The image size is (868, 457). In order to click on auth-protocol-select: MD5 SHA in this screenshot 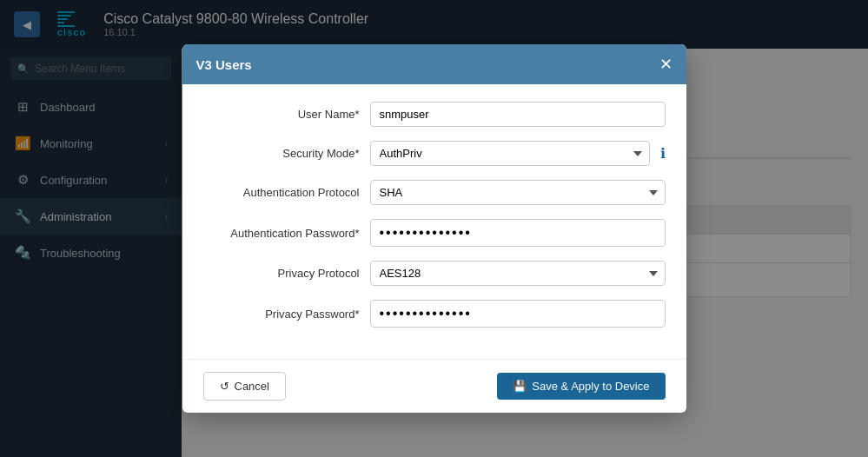, I will do `click(518, 193)`.